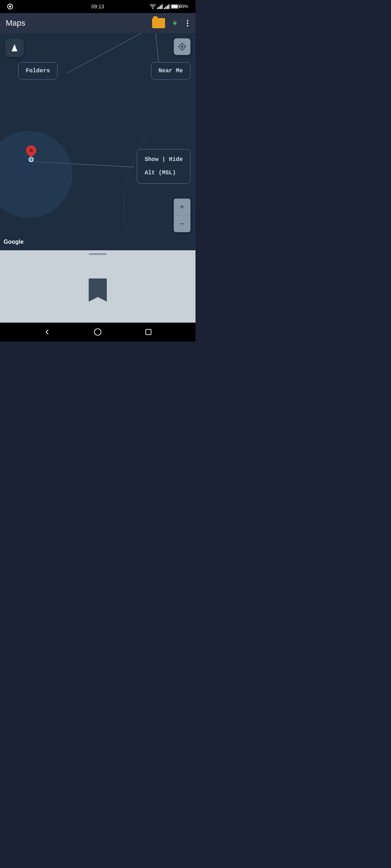 This screenshot has width=391, height=868. What do you see at coordinates (164, 166) in the screenshot?
I see `show-hide-tooltip: Show | Hide Alt (MSL)` at bounding box center [164, 166].